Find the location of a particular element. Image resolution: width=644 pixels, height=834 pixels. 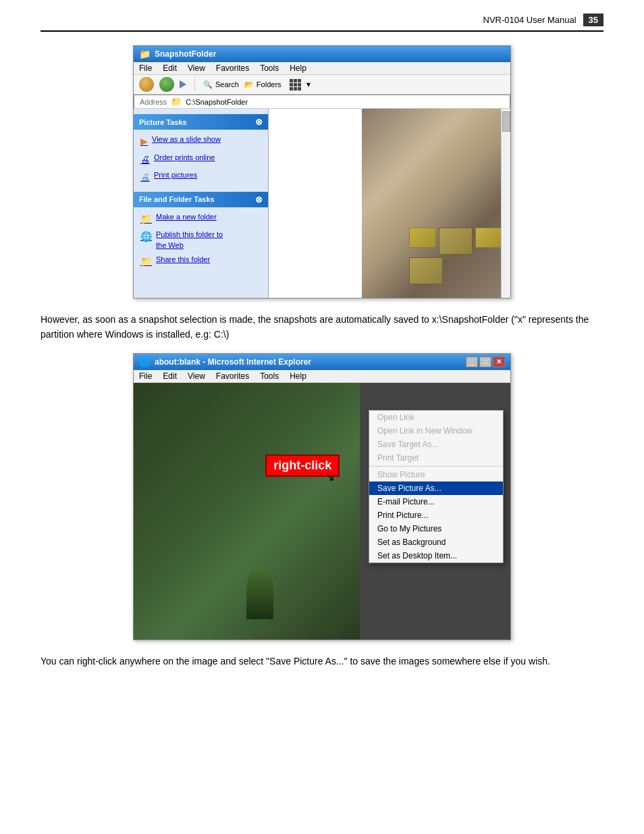

menu-file: File is located at coordinates (146, 68).